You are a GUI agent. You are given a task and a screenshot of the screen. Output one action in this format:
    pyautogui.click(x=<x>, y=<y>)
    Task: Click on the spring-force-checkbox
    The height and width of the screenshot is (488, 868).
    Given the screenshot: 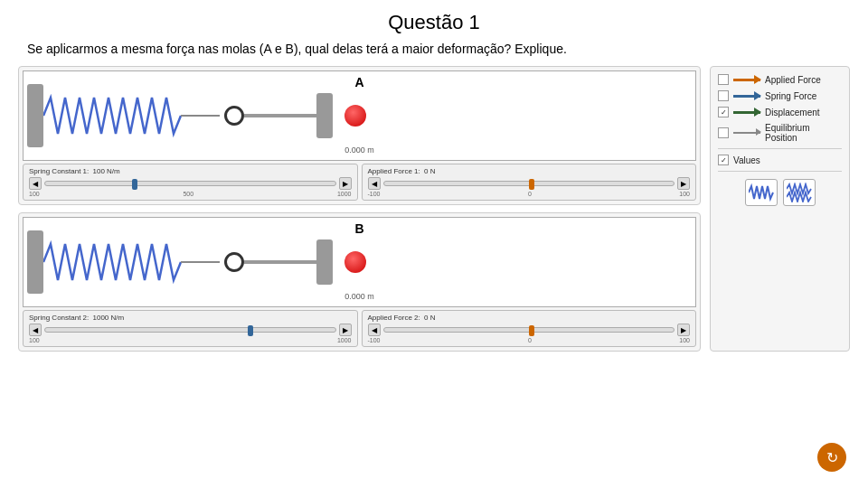 What is the action you would take?
    pyautogui.click(x=723, y=96)
    